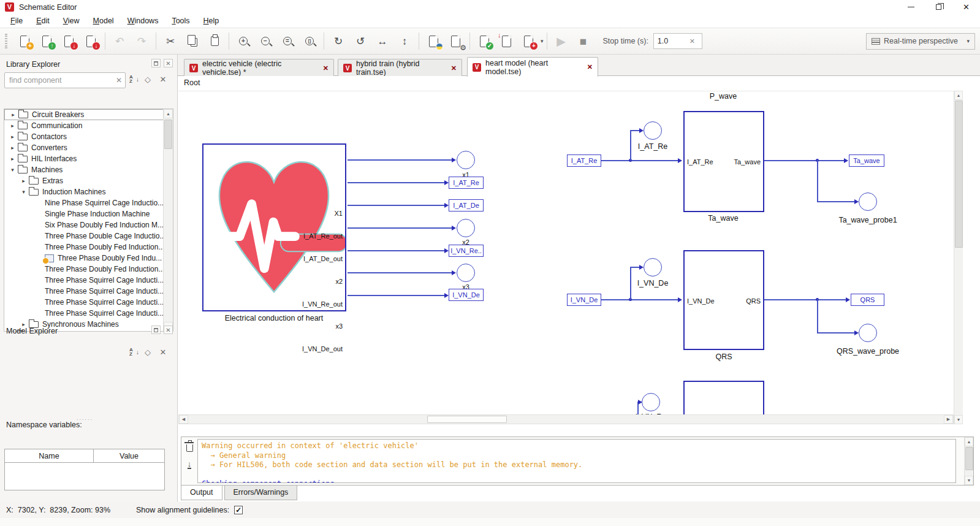 This screenshot has height=526, width=980. I want to click on validate-model-button: ✓, so click(484, 41).